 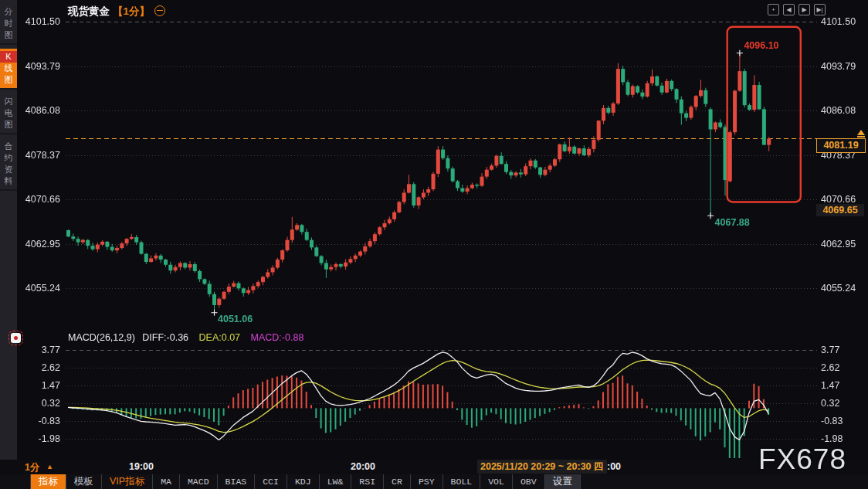 What do you see at coordinates (8, 25) in the screenshot?
I see `sidebar-item-分时图: 分时图` at bounding box center [8, 25].